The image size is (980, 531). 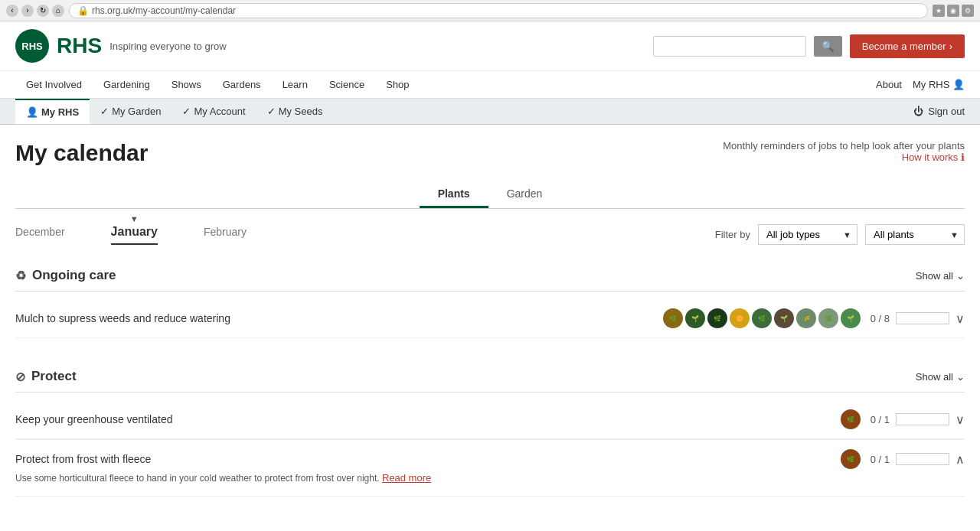 What do you see at coordinates (959, 84) in the screenshot?
I see `user-icon: 👤` at bounding box center [959, 84].